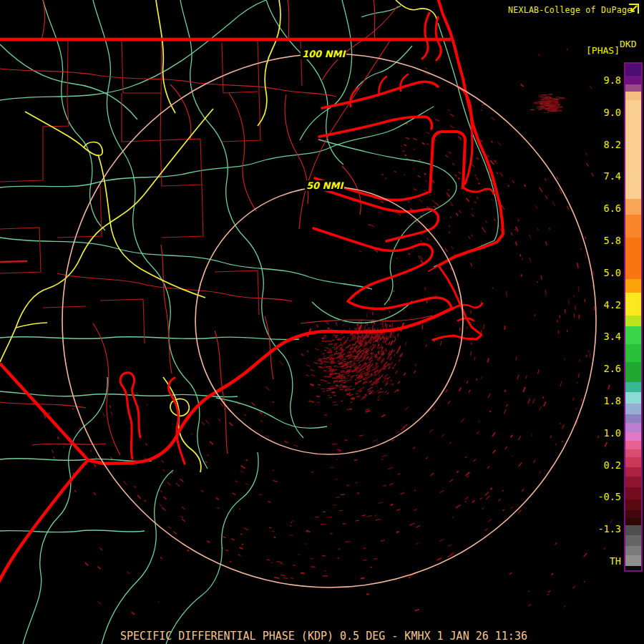 Image resolution: width=644 pixels, height=644 pixels. What do you see at coordinates (603, 561) in the screenshot?
I see `colorbar-tick-label: TH` at bounding box center [603, 561].